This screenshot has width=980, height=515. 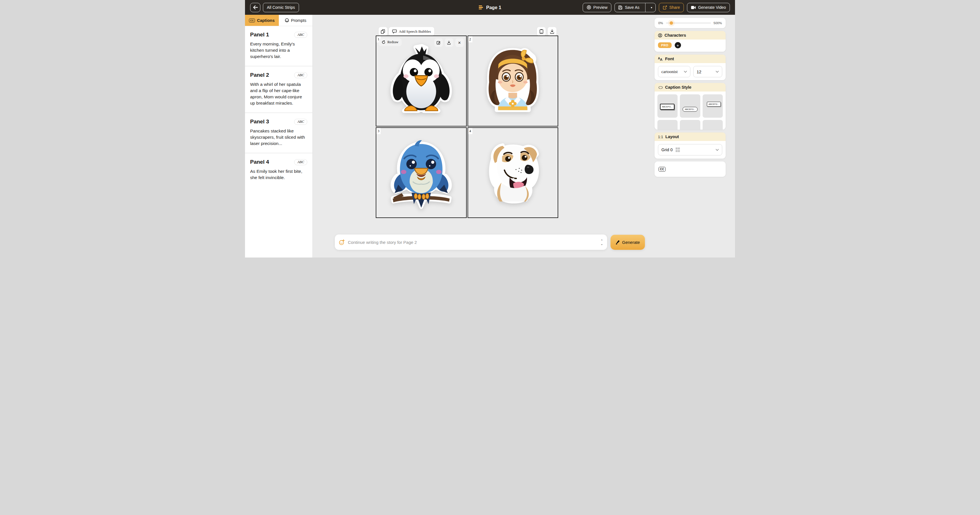 What do you see at coordinates (471, 242) in the screenshot?
I see `story-prompt-bar: ⌃ ⌄` at bounding box center [471, 242].